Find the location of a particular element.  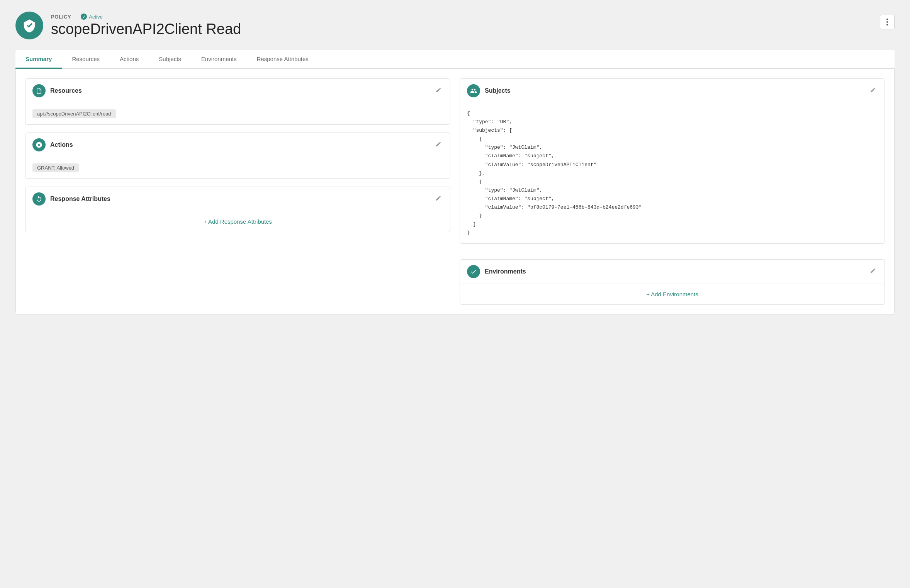

more-options-button is located at coordinates (887, 22).